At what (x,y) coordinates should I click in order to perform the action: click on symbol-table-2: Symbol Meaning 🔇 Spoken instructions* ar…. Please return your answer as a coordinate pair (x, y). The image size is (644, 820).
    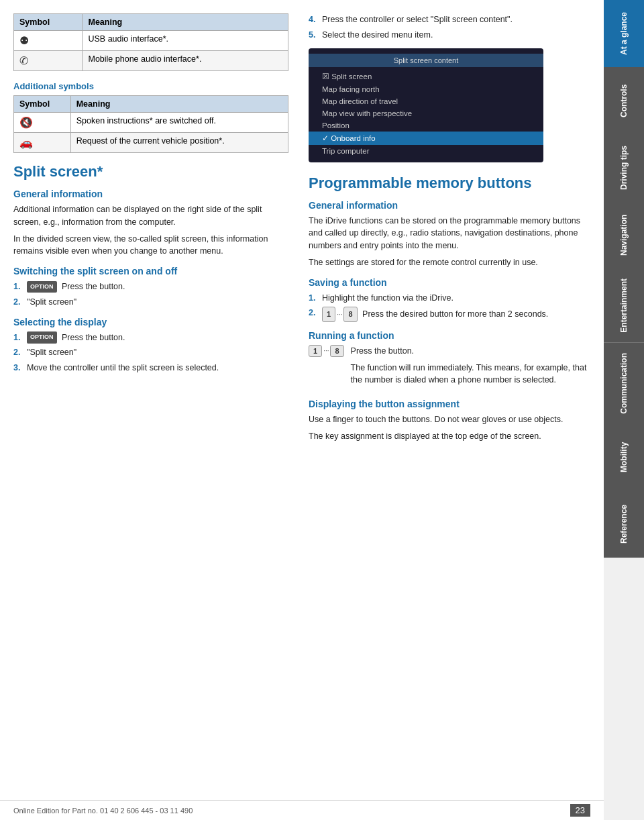
    Looking at the image, I should click on (151, 124).